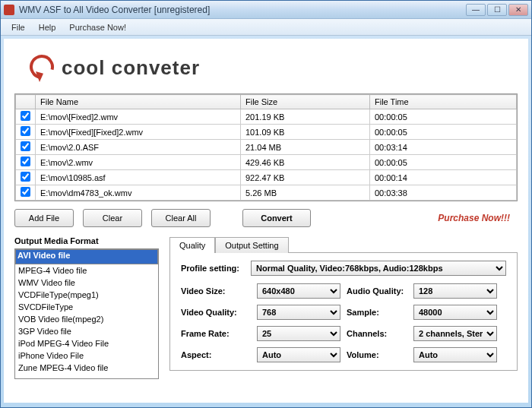  I want to click on list-item: VOB Video file(mpeg2), so click(87, 319).